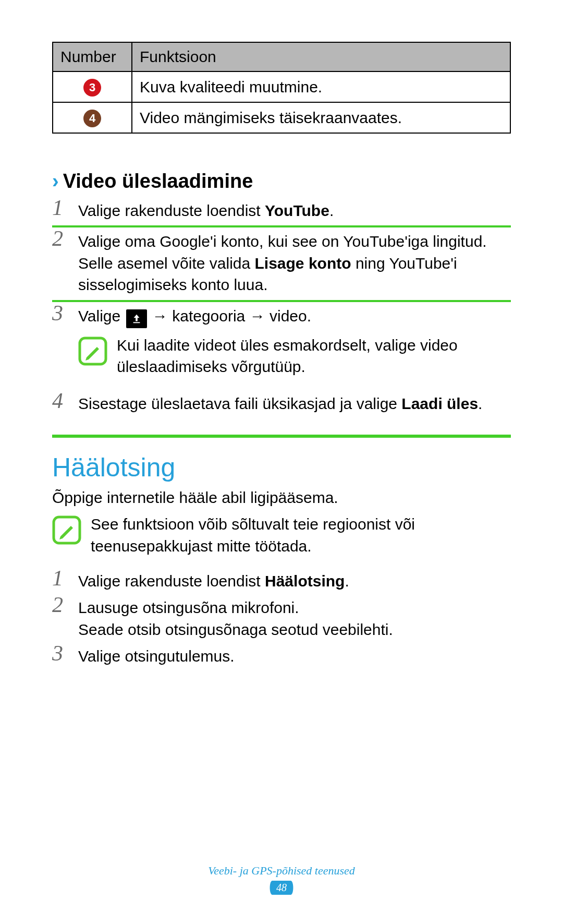 Image resolution: width=563 pixels, height=924 pixels. What do you see at coordinates (282, 535) in the screenshot?
I see `note-block: See funktsioon võib sõltuvalt teie regio…` at bounding box center [282, 535].